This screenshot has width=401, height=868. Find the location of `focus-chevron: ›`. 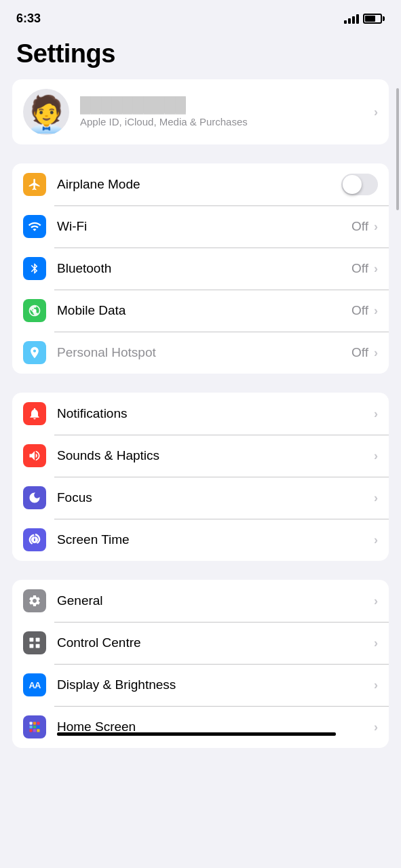

focus-chevron: › is located at coordinates (376, 498).